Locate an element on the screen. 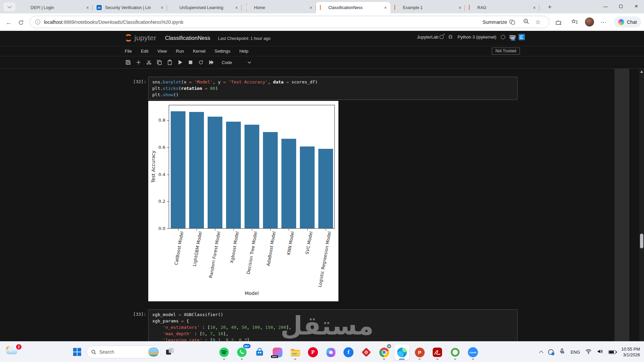  paste-icon is located at coordinates (170, 62).